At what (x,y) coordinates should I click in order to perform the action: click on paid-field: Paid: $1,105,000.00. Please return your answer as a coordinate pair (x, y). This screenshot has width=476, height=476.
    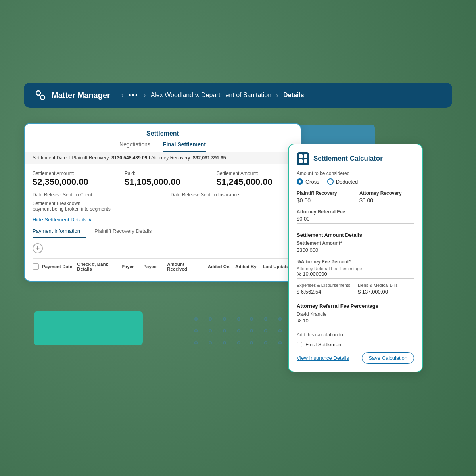
    Looking at the image, I should click on (163, 179).